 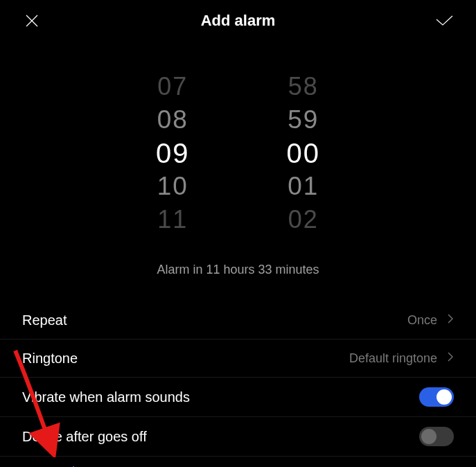 What do you see at coordinates (303, 220) in the screenshot?
I see `minute-option: 02` at bounding box center [303, 220].